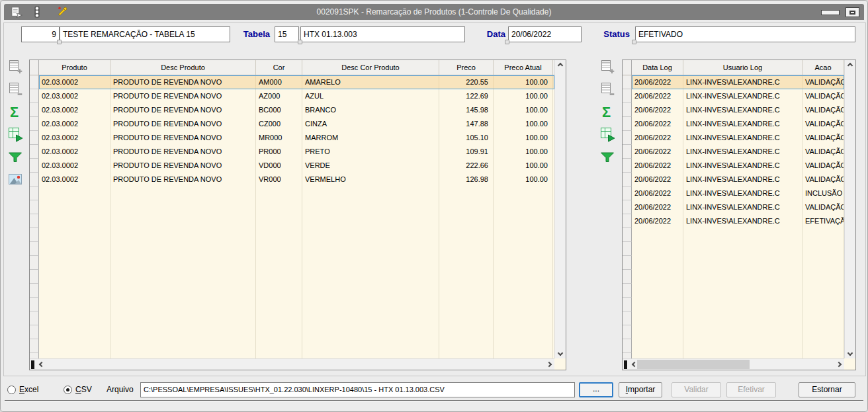  I want to click on field-grip, so click(634, 42).